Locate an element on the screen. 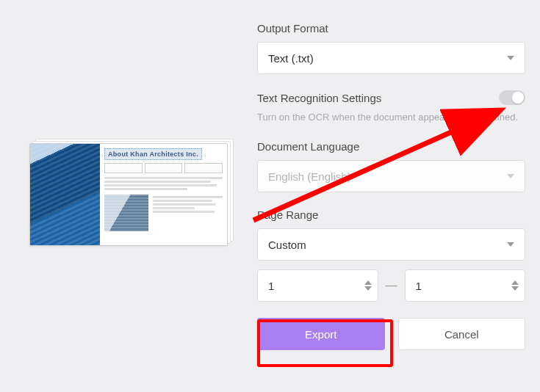 The height and width of the screenshot is (392, 540). cancel-button-label: Cancel is located at coordinates (461, 335).